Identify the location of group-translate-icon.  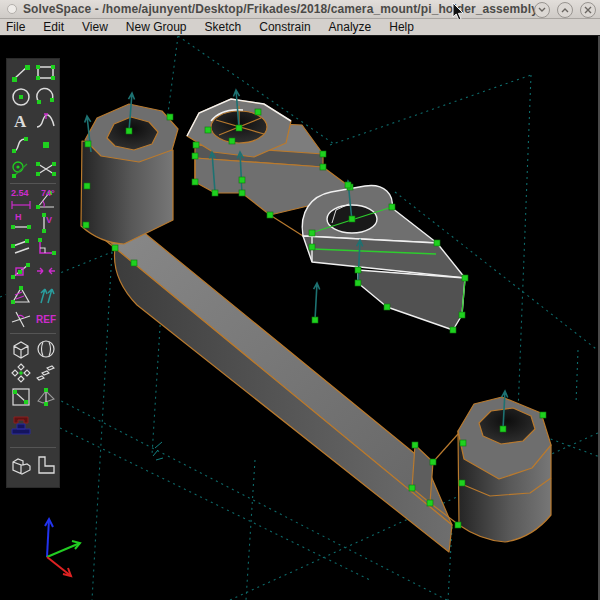
(46, 373).